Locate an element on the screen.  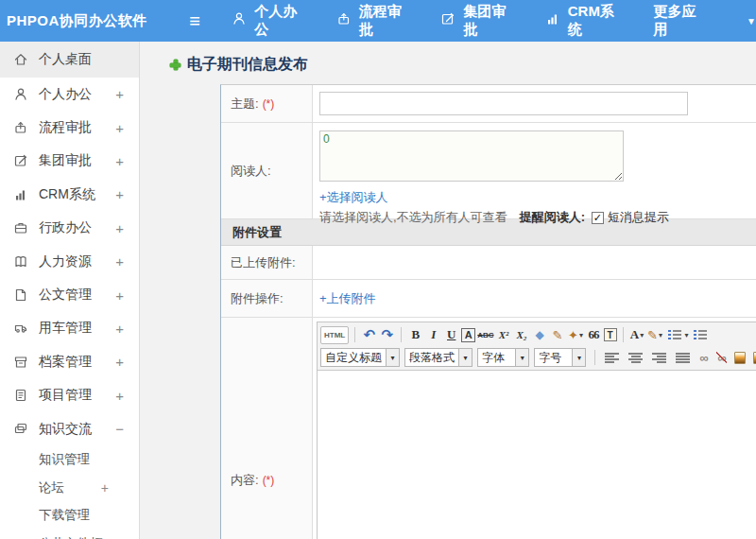
paragraph-format-select: 段落格式 ▾ is located at coordinates (438, 357).